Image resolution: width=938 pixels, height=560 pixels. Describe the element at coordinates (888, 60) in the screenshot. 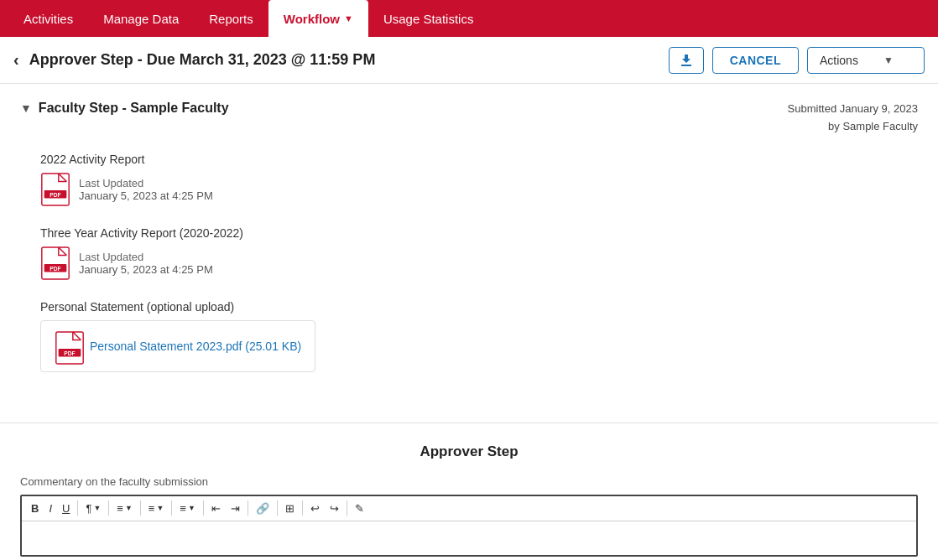

I see `actions-dropdown-icon: ▼` at that location.